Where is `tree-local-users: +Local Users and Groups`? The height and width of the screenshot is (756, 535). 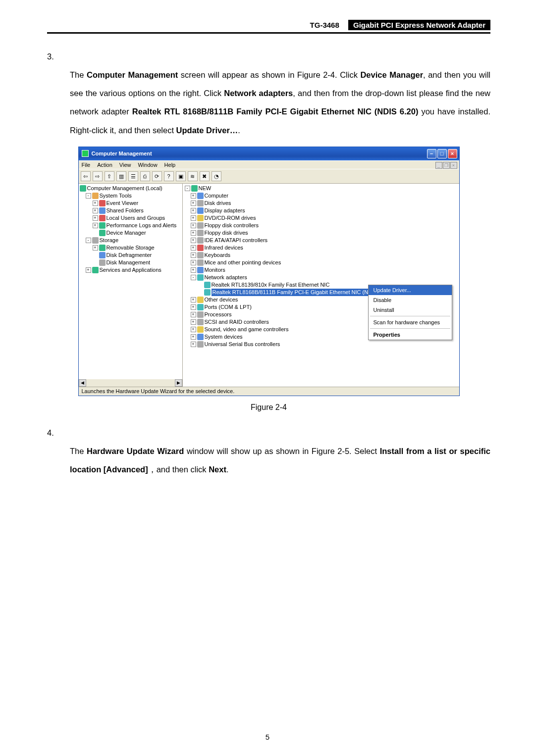 tree-local-users: +Local Users and Groups is located at coordinates (131, 218).